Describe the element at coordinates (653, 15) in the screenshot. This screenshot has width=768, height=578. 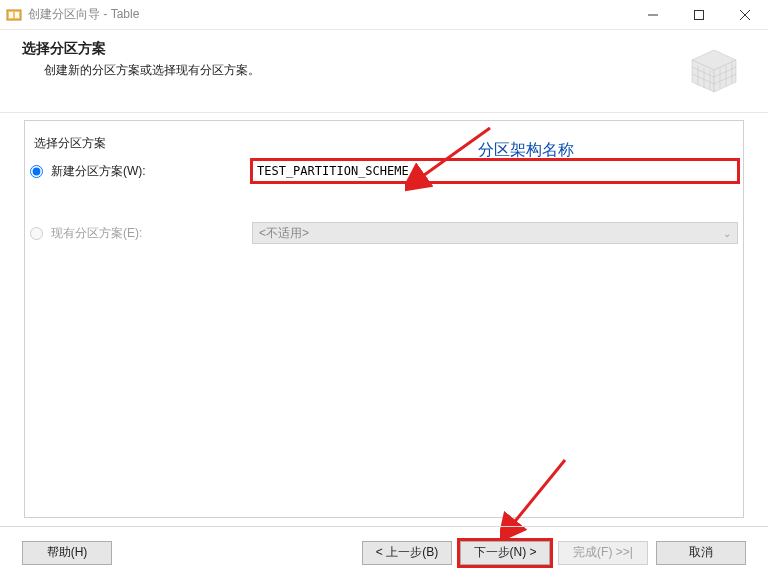
I see `minimize-button` at that location.